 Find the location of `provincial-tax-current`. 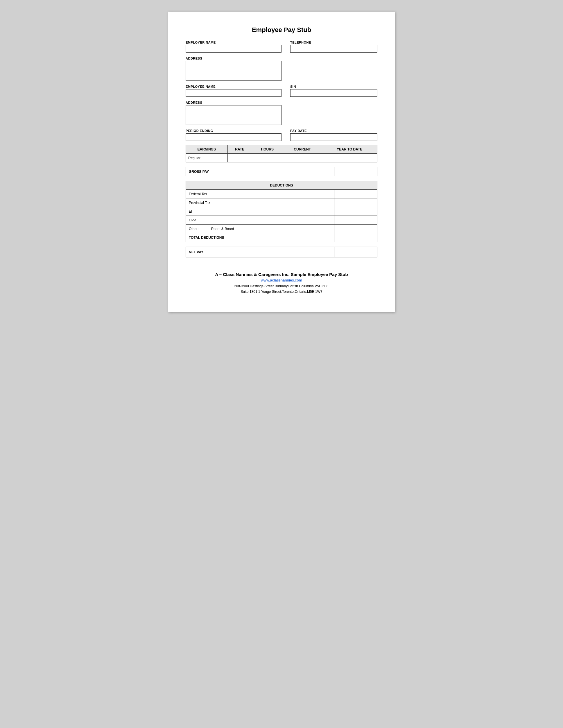

provincial-tax-current is located at coordinates (313, 203).